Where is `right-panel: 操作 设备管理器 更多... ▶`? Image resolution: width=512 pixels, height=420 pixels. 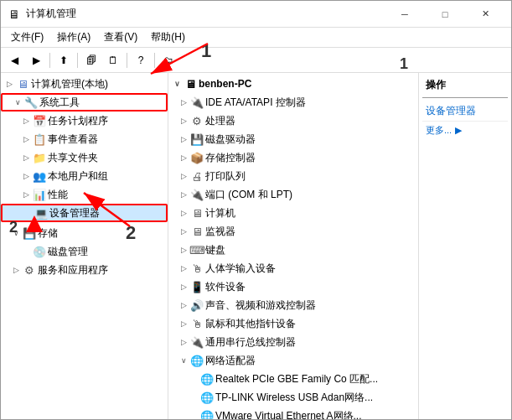
right-panel: 操作 设备管理器 更多... ▶ is located at coordinates (465, 246).